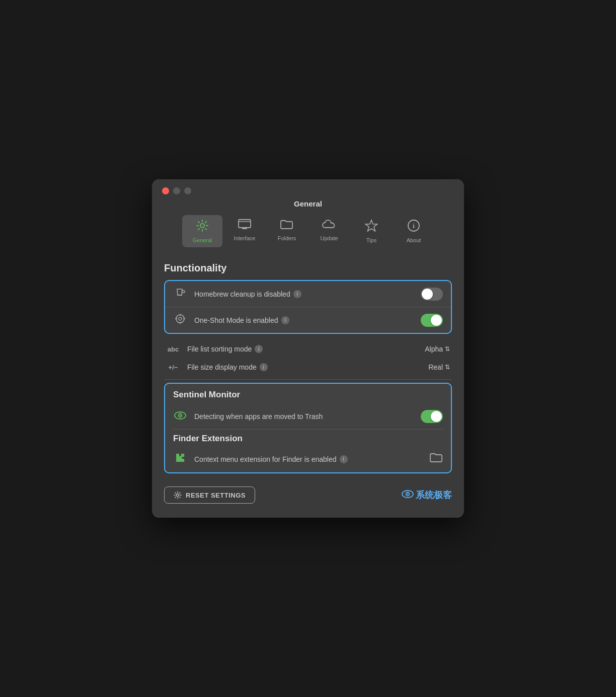 This screenshot has height=697, width=616. Describe the element at coordinates (439, 367) in the screenshot. I see `filesize-dropdown: Real ⇅` at that location.